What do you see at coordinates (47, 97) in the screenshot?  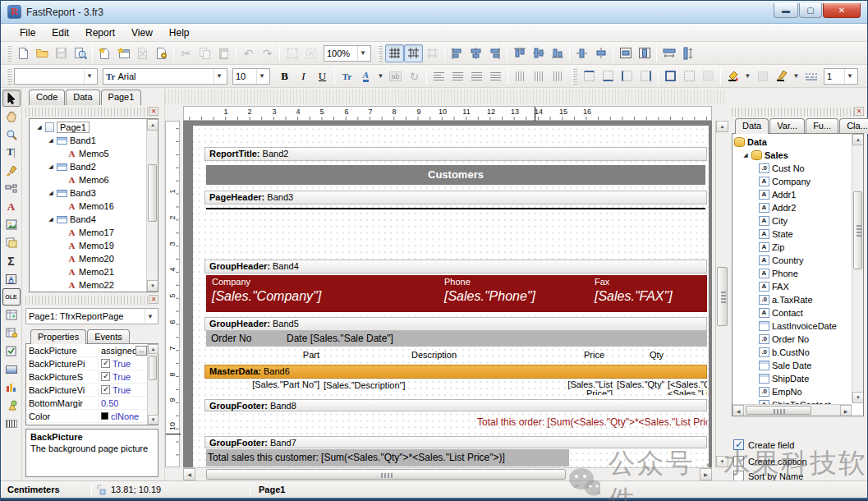 I see `tab-code: Code` at bounding box center [47, 97].